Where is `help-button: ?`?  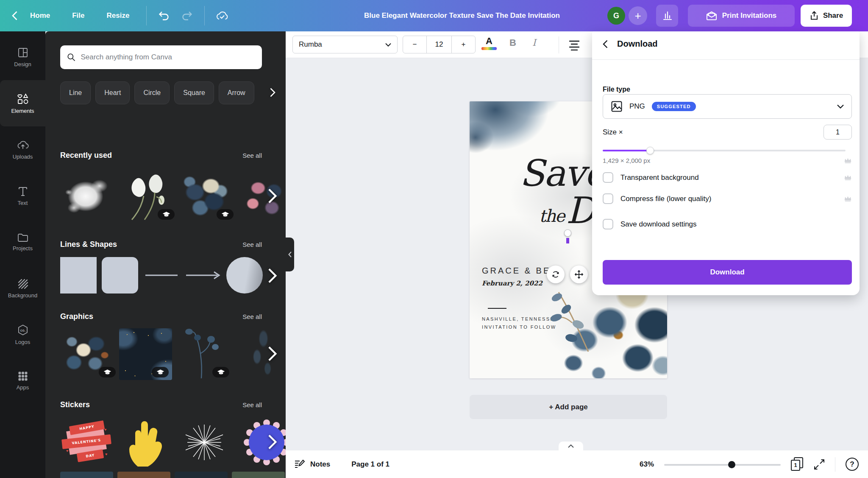
help-button: ? is located at coordinates (852, 464).